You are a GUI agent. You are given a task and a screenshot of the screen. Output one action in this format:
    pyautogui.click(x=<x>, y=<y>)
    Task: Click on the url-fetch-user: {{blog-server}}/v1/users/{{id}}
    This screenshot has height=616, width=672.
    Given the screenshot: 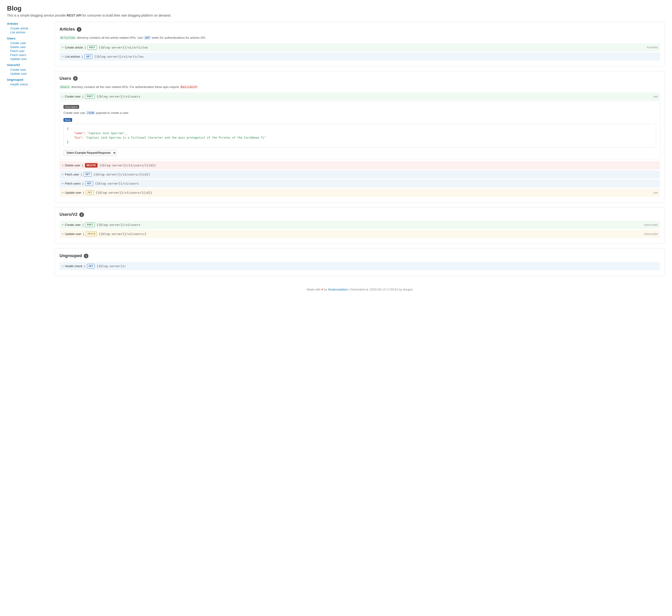 What is the action you would take?
    pyautogui.click(x=376, y=174)
    